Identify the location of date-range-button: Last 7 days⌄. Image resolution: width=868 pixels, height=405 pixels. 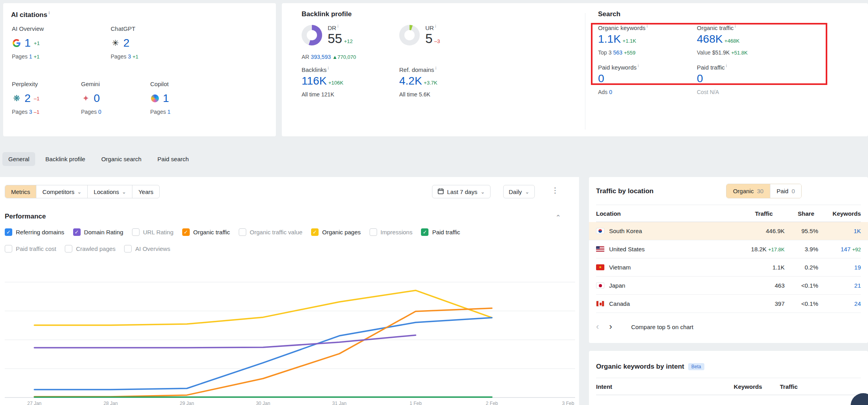
(461, 192).